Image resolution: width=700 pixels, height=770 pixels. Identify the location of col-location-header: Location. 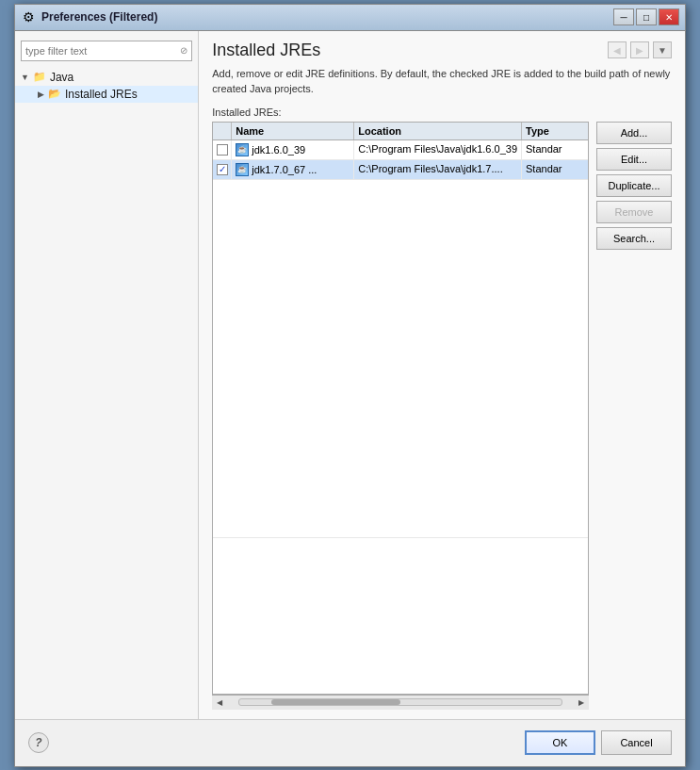
(438, 131).